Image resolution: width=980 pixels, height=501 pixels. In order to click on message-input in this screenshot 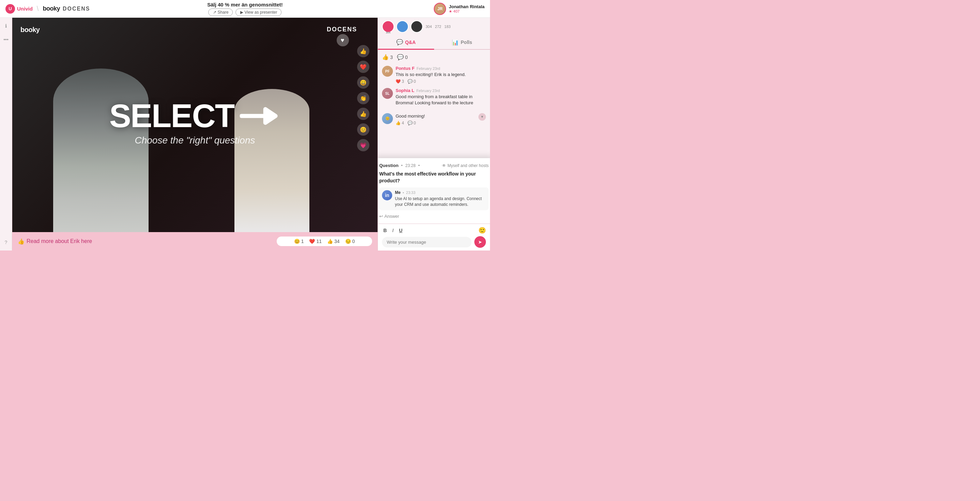, I will do `click(427, 242)`.